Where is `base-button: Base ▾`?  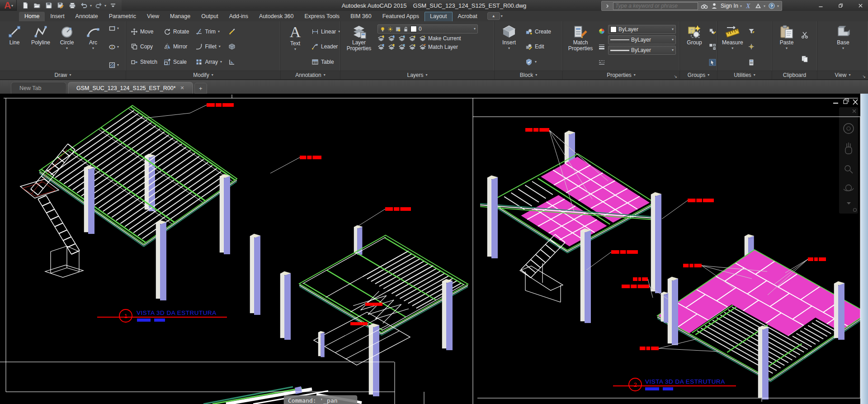
base-button: Base ▾ is located at coordinates (843, 47).